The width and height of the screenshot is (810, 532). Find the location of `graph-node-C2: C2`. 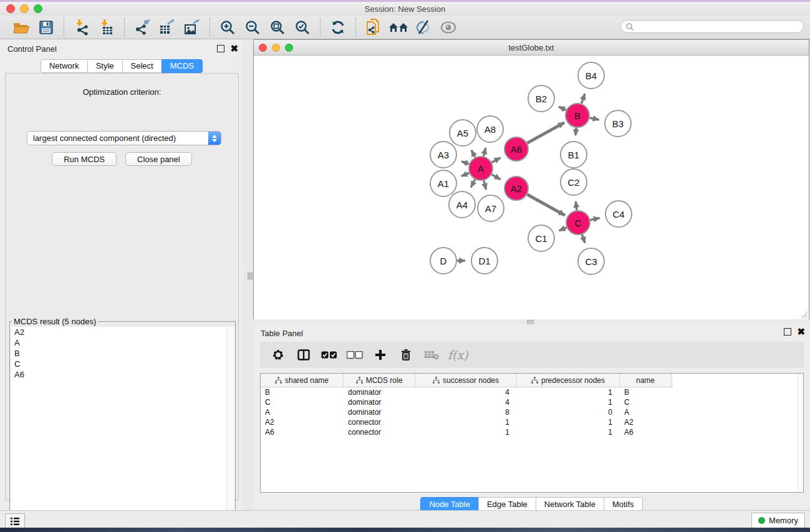

graph-node-C2: C2 is located at coordinates (574, 182).